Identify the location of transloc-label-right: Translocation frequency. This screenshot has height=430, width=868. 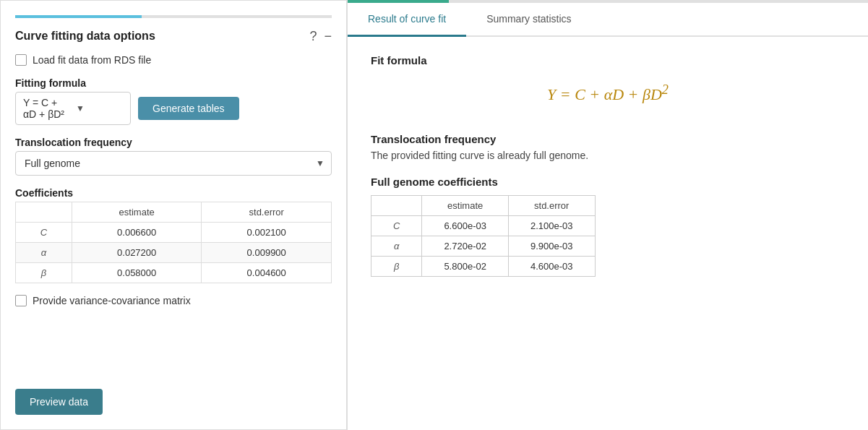
(608, 139).